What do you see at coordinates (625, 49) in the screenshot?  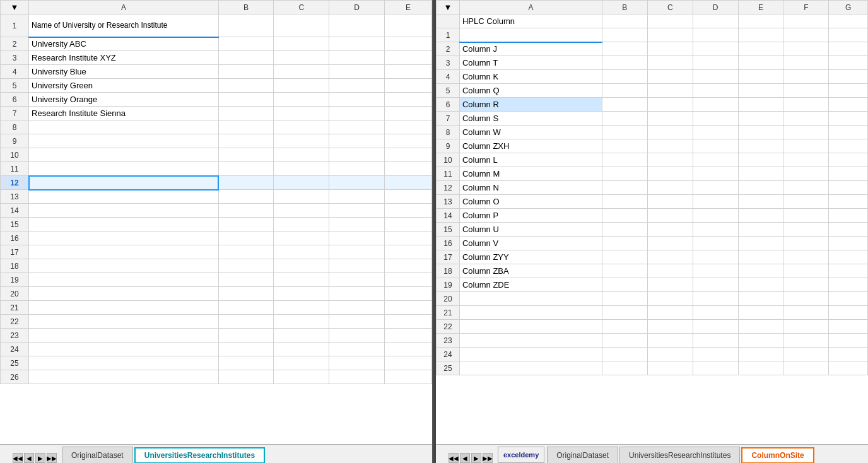 I see `cell-right-B2` at bounding box center [625, 49].